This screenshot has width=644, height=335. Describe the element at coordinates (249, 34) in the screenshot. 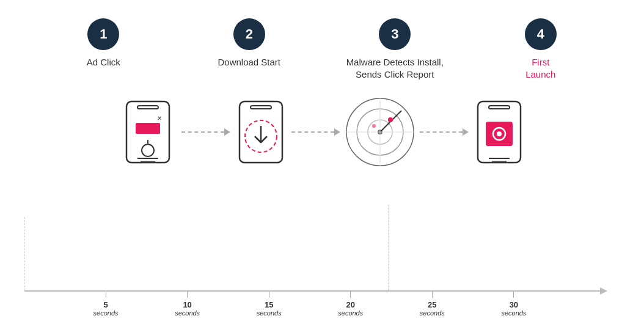

I see `step-2-number: 2` at that location.